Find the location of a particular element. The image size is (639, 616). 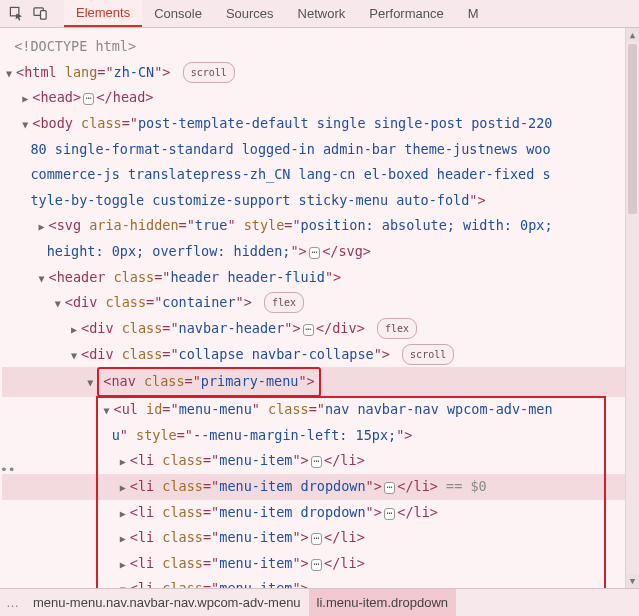

inspect-icon is located at coordinates (16, 14).